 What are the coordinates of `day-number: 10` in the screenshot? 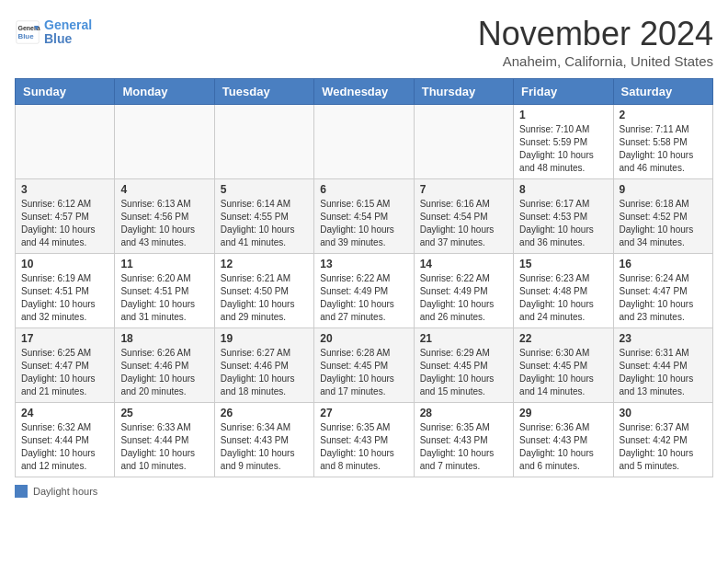 It's located at (64, 264).